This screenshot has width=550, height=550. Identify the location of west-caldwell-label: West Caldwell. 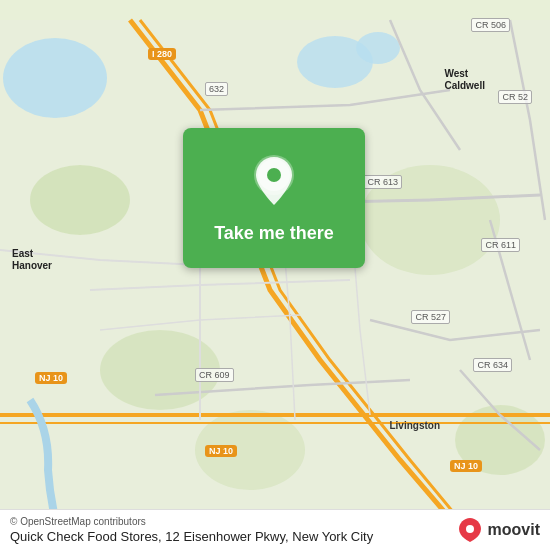
(464, 80).